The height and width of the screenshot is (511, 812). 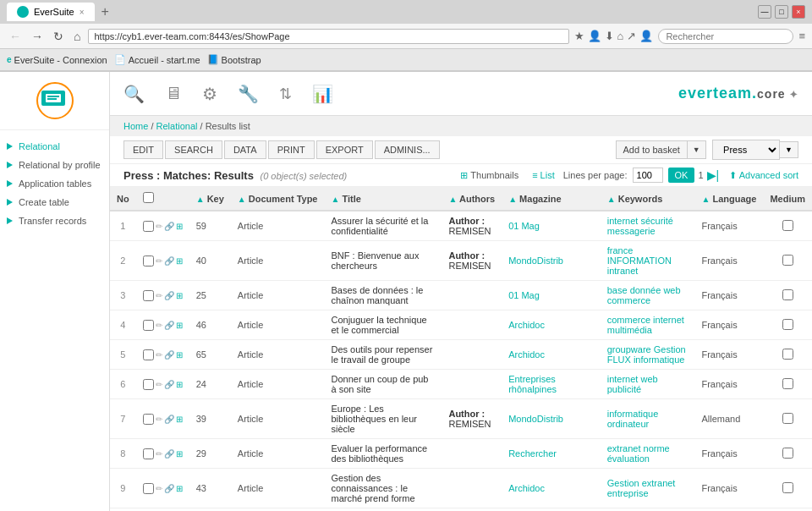 I want to click on thumbnails-view-btn: ⊞ Thumbnails, so click(x=489, y=176).